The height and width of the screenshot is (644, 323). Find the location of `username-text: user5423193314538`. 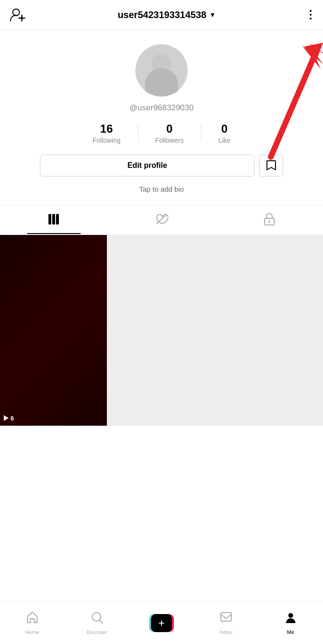

username-text: user5423193314538 is located at coordinates (162, 15).